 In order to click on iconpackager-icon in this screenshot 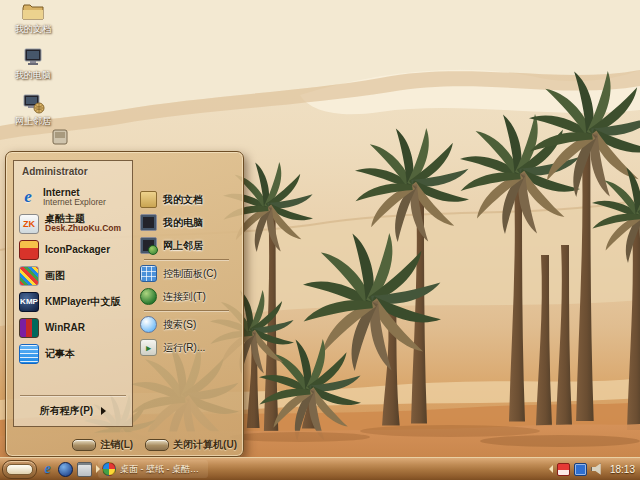, I will do `click(29, 250)`.